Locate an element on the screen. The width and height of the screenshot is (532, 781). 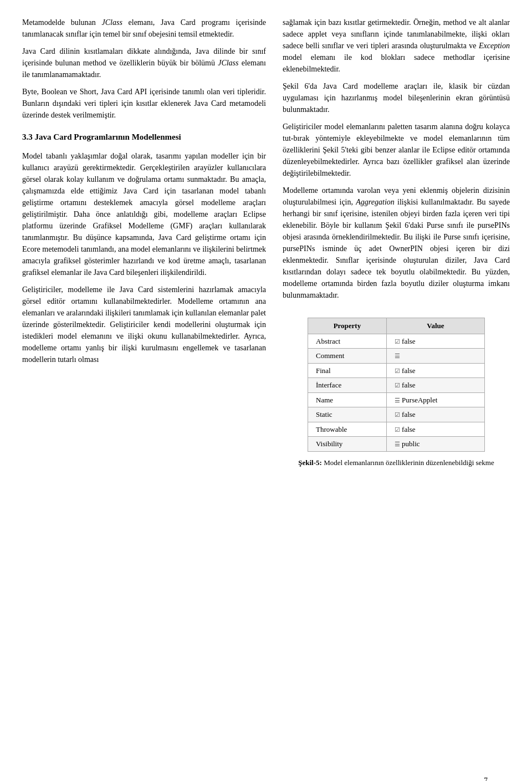
properties-table-wrapper: Property Value Abstract☑ falseComment☰ F… is located at coordinates (396, 392).